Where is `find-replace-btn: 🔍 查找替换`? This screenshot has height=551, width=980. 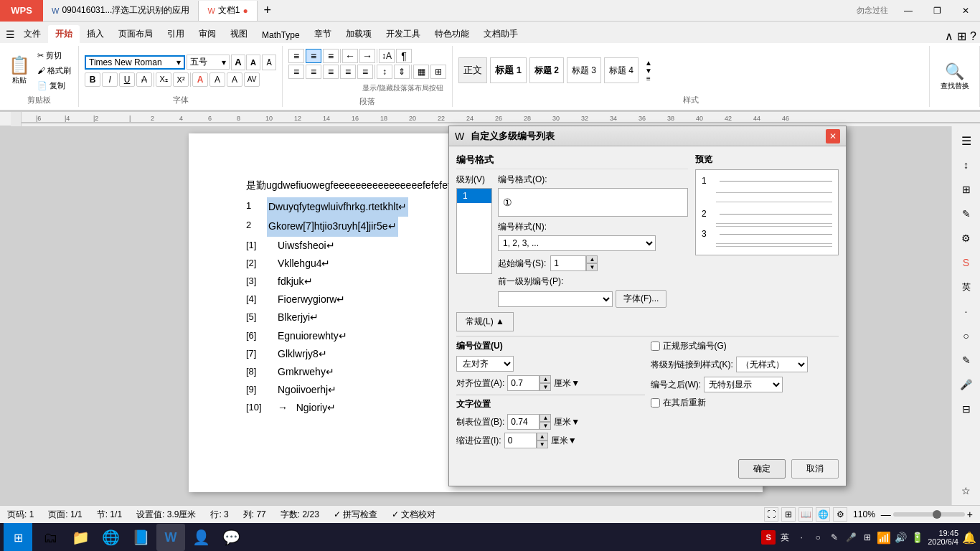
find-replace-btn: 🔍 查找替换 is located at coordinates (954, 76).